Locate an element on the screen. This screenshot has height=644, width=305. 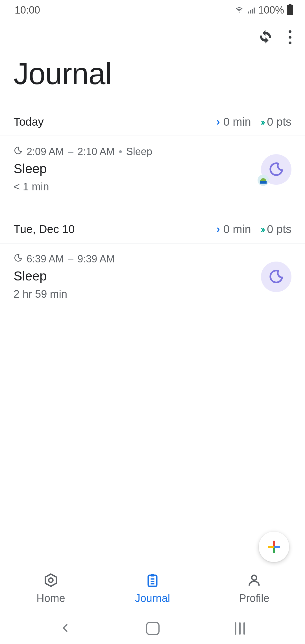
entry-details: 6:39 AM – 9:39 AM Sleep 2 hr 59 min is located at coordinates (64, 277).